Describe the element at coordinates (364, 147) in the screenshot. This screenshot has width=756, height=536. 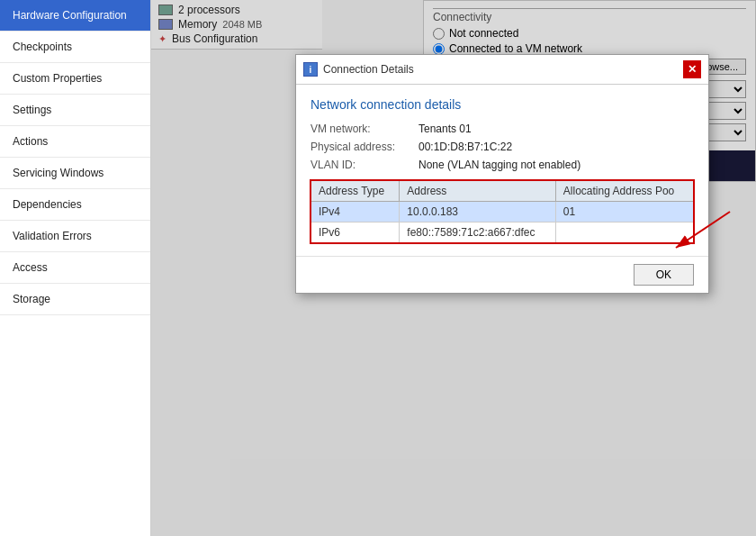
I see `modal-physical-address-label: Physical address:` at that location.